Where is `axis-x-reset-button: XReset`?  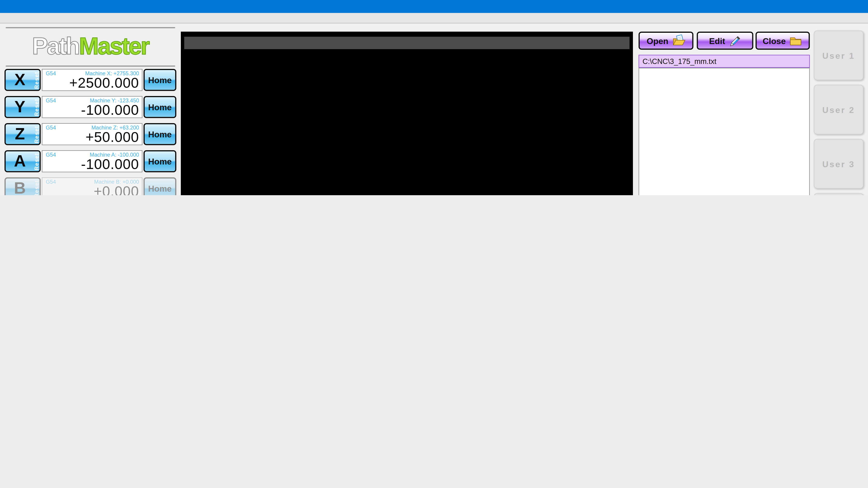
axis-x-reset-button: XReset is located at coordinates (23, 80).